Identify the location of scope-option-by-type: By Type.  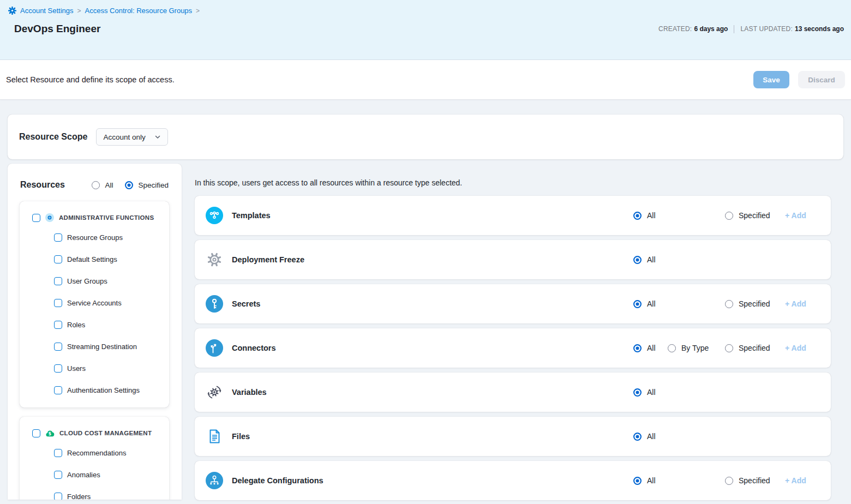
(688, 348).